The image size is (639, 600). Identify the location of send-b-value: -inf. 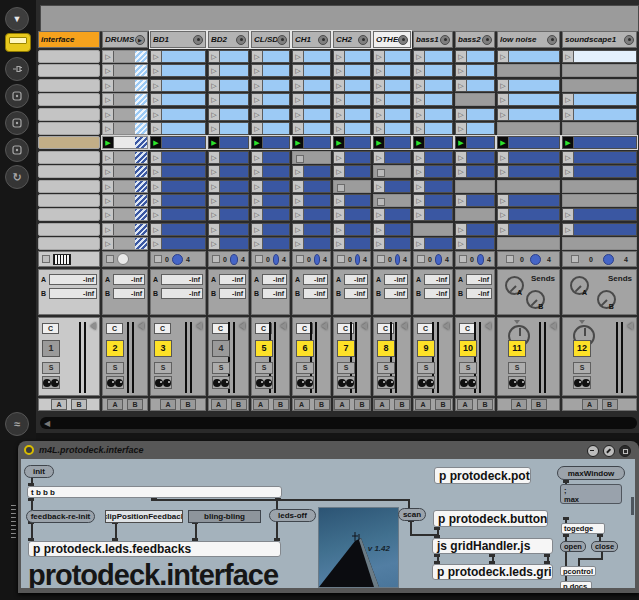
(232, 294).